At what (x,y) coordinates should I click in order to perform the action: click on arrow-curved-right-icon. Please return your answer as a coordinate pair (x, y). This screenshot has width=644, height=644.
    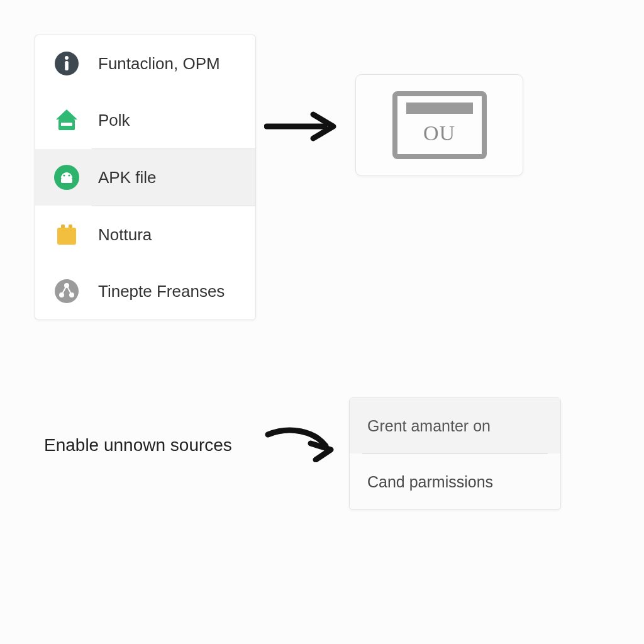
    Looking at the image, I should click on (301, 443).